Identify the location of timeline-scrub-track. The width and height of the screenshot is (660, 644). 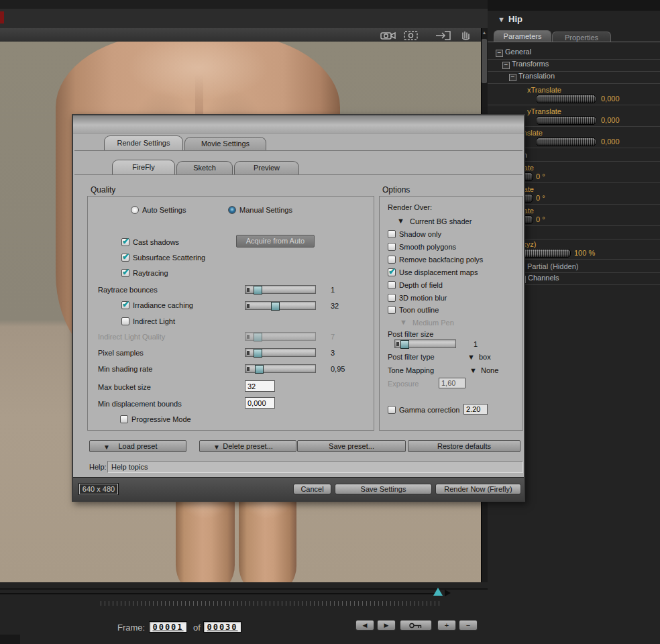
(217, 594).